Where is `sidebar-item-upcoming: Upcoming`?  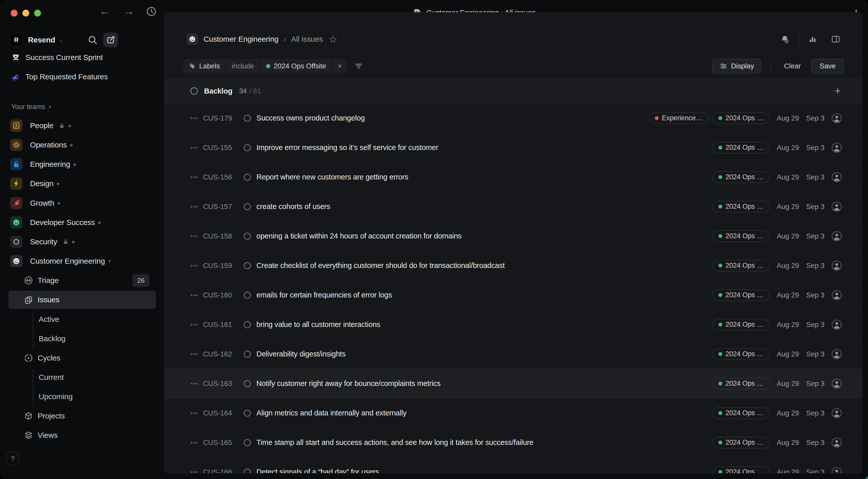
sidebar-item-upcoming: Upcoming is located at coordinates (82, 397).